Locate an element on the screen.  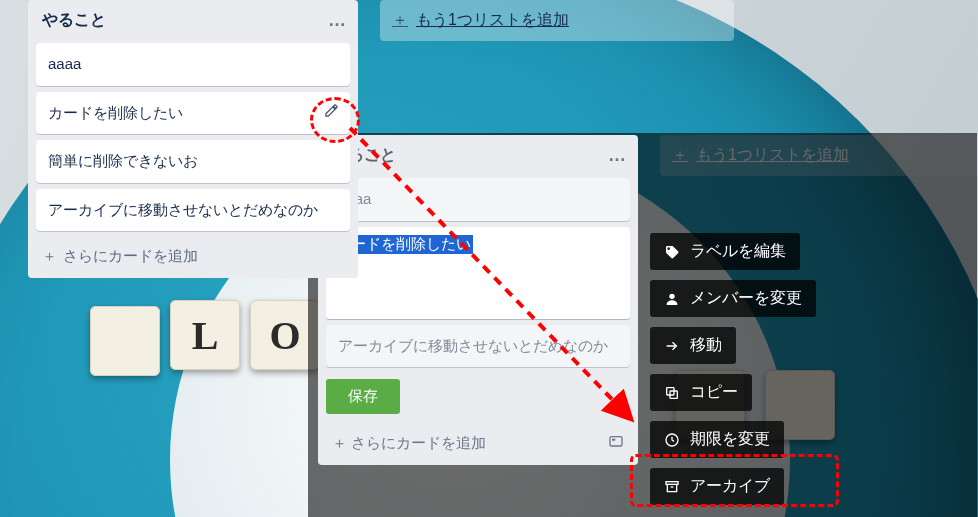
copy-icon is located at coordinates (672, 393).